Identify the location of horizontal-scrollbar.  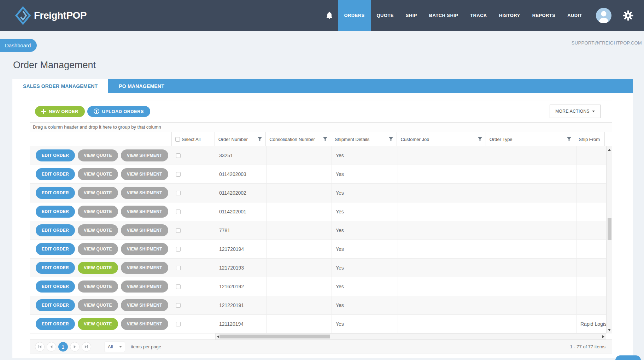
(411, 336).